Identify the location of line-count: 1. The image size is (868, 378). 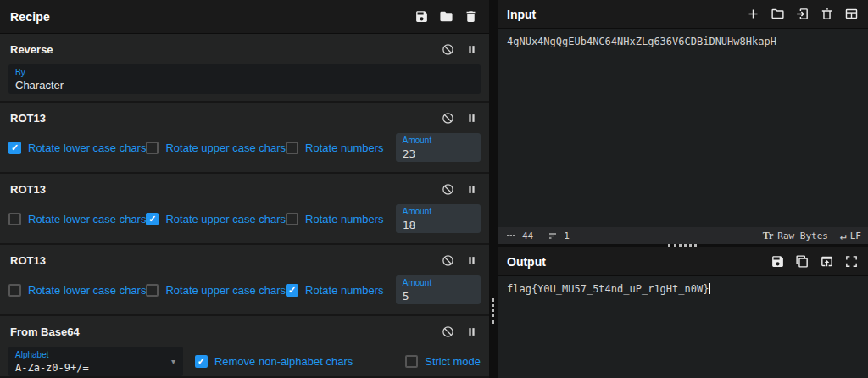
(566, 236).